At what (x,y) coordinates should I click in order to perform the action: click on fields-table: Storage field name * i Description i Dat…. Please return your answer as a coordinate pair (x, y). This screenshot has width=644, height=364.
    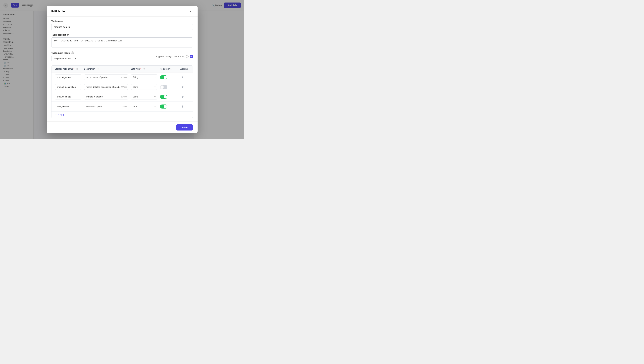
    Looking at the image, I should click on (122, 92).